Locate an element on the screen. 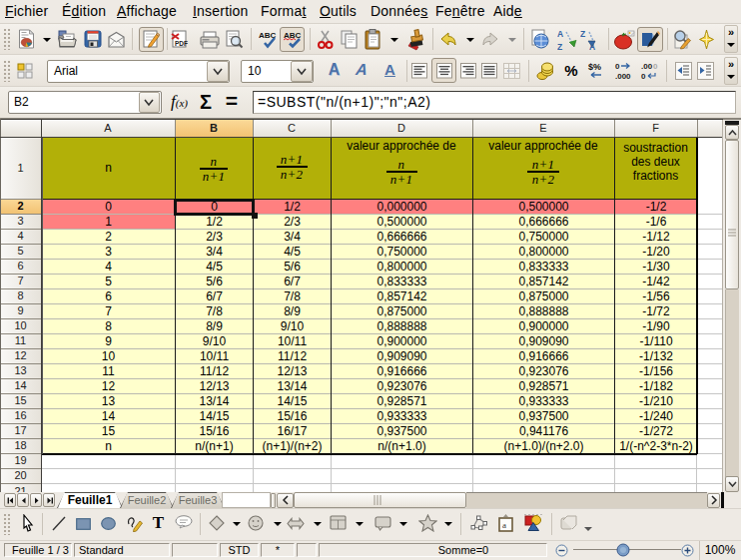 The image size is (741, 560). svg-text: a is located at coordinates (504, 525).